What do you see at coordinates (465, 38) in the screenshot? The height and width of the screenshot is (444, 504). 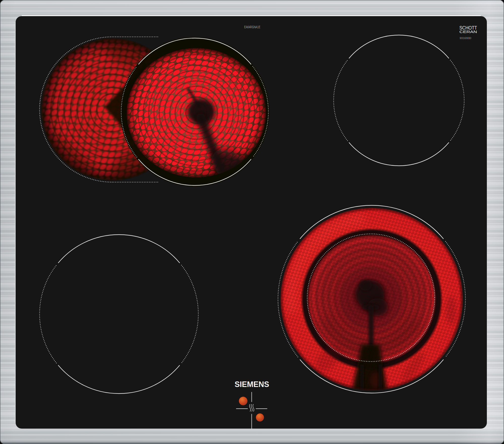 I see `svg-text: 9001609080` at bounding box center [465, 38].